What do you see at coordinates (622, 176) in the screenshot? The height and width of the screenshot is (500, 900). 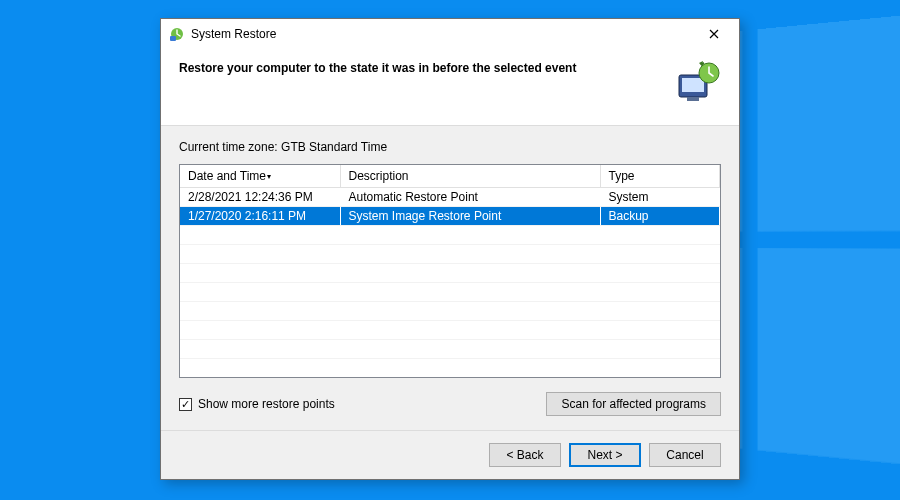 I see `column-header-label: Type` at bounding box center [622, 176].